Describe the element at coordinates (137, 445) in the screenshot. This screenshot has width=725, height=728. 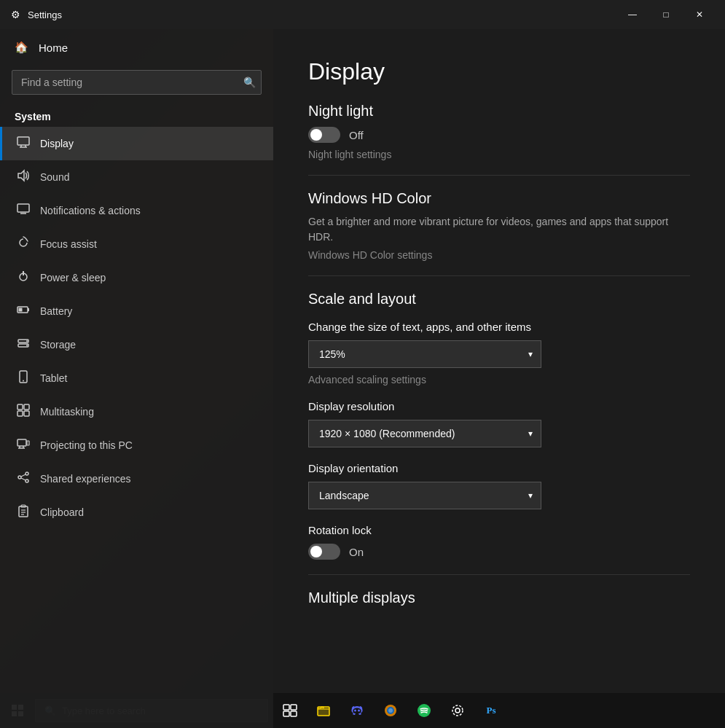
I see `sidebar-item-projecting: Projecting to this PC` at that location.